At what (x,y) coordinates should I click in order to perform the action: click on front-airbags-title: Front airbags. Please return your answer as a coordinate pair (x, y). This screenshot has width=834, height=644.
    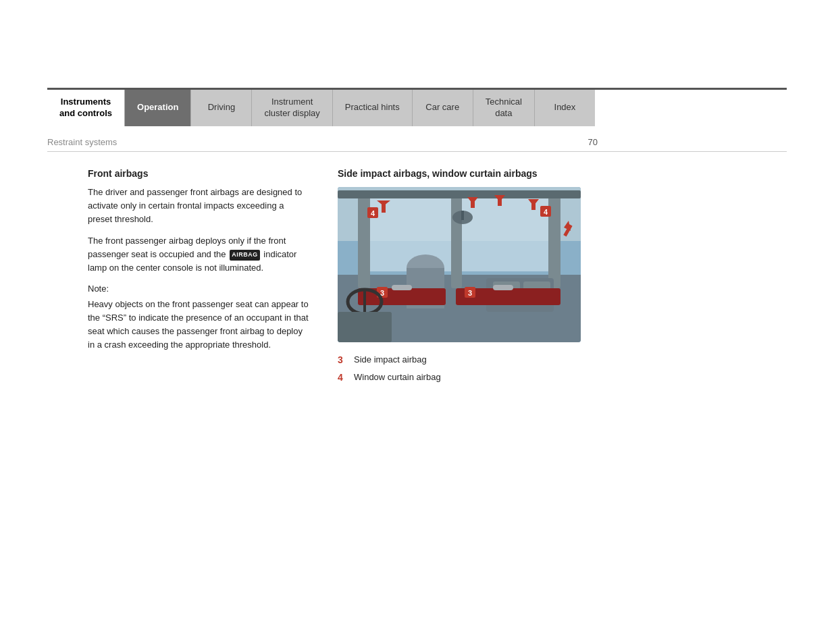
    Looking at the image, I should click on (199, 173).